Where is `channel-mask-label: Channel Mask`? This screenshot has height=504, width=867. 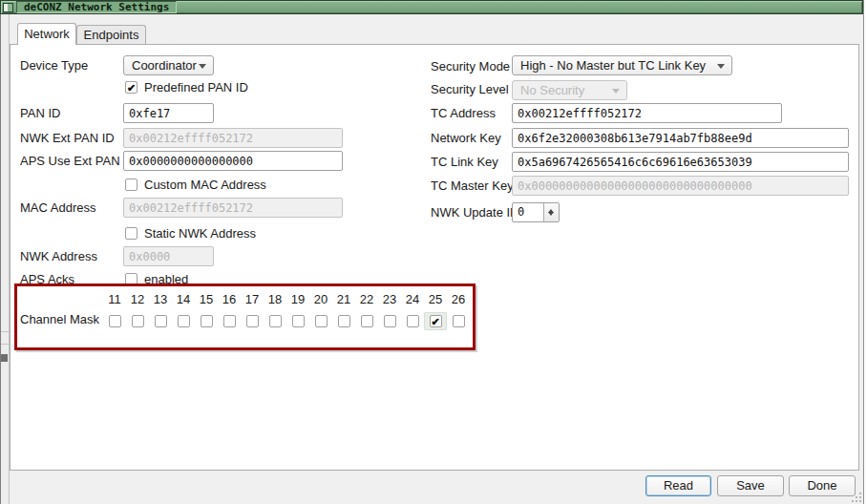
channel-mask-label: Channel Mask is located at coordinates (59, 320).